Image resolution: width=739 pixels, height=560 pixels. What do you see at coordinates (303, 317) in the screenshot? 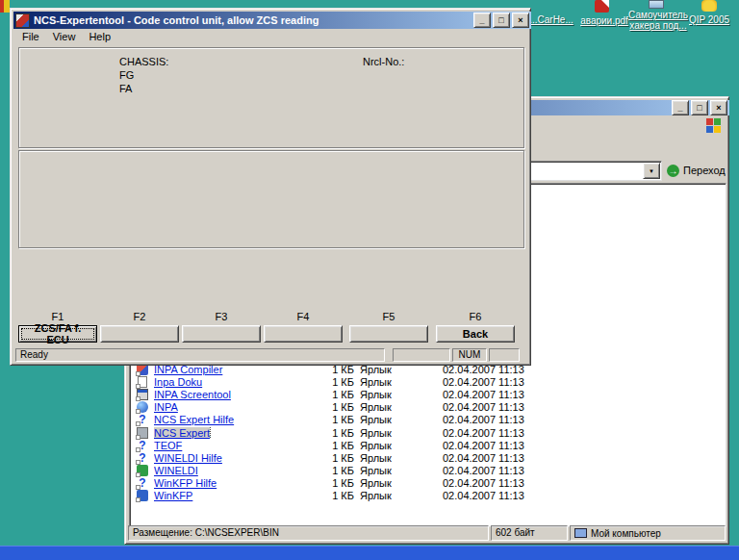
I see `fkey-label-f4: F4` at bounding box center [303, 317].